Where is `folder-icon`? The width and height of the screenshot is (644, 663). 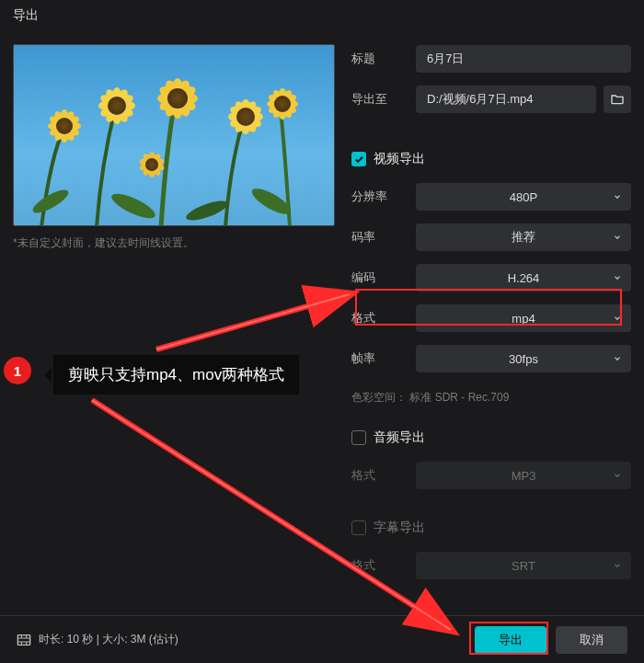 folder-icon is located at coordinates (617, 99).